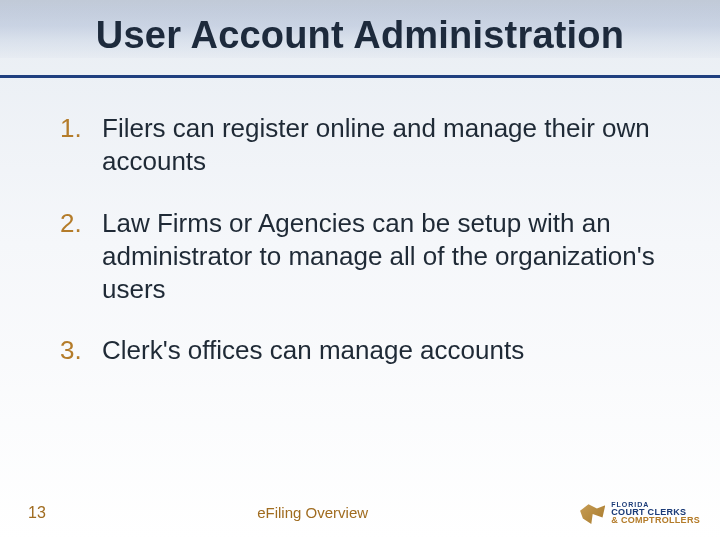  I want to click on footer-label: eFiling Overview, so click(312, 512).